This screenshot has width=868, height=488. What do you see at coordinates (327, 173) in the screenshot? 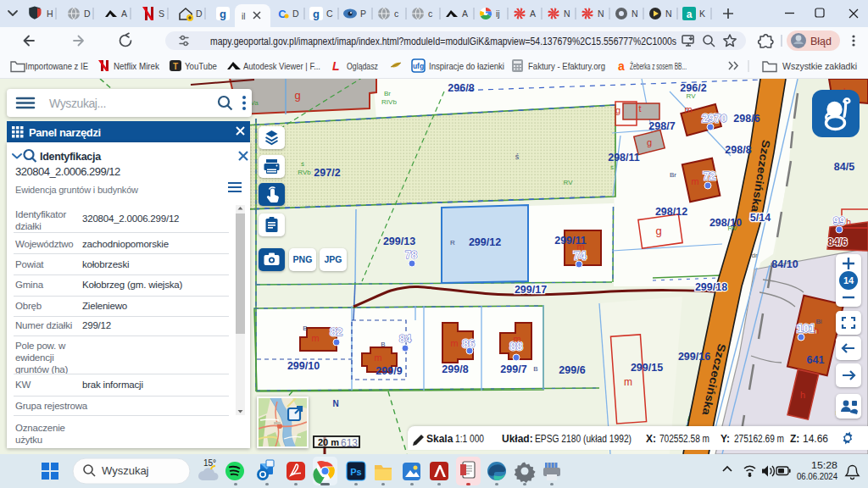
I see `svg-text: 297/2` at bounding box center [327, 173].